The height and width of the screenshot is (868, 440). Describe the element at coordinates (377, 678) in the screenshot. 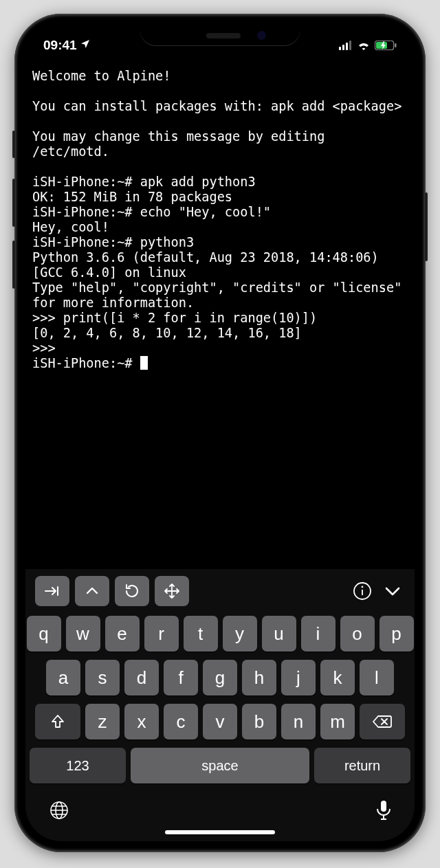

I see `key-l: l` at that location.